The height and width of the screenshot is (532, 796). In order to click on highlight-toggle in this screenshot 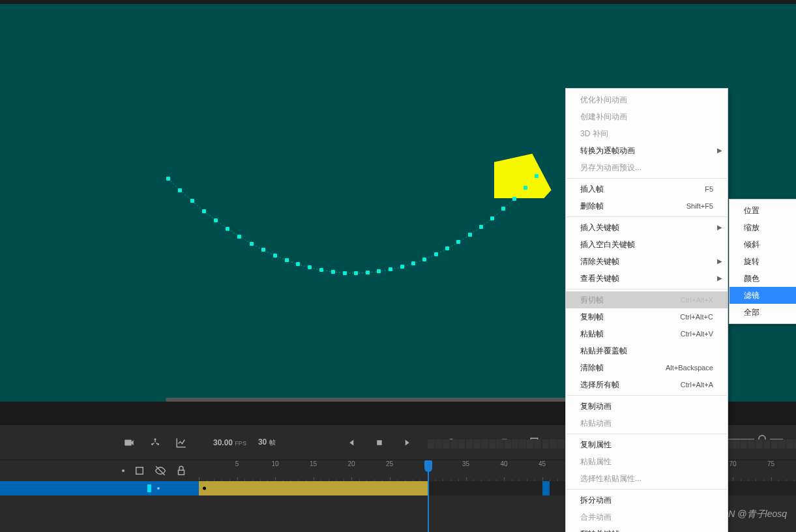, I will do `click(123, 471)`.